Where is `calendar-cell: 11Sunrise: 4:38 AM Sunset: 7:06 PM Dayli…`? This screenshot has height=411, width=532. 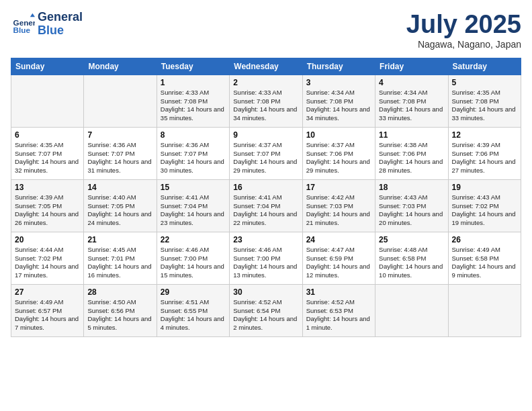 calendar-cell: 11Sunrise: 4:38 AM Sunset: 7:06 PM Dayli… is located at coordinates (412, 153).